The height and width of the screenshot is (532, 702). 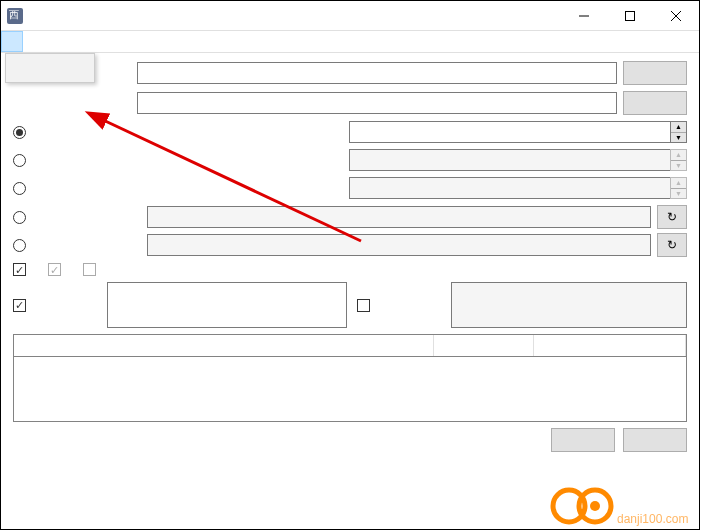 I want to click on col-status, so click(x=610, y=346).